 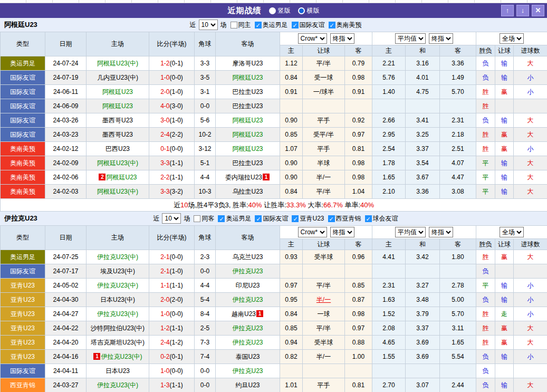 I want to click on halftime-score: (1-1), so click(x=176, y=285).